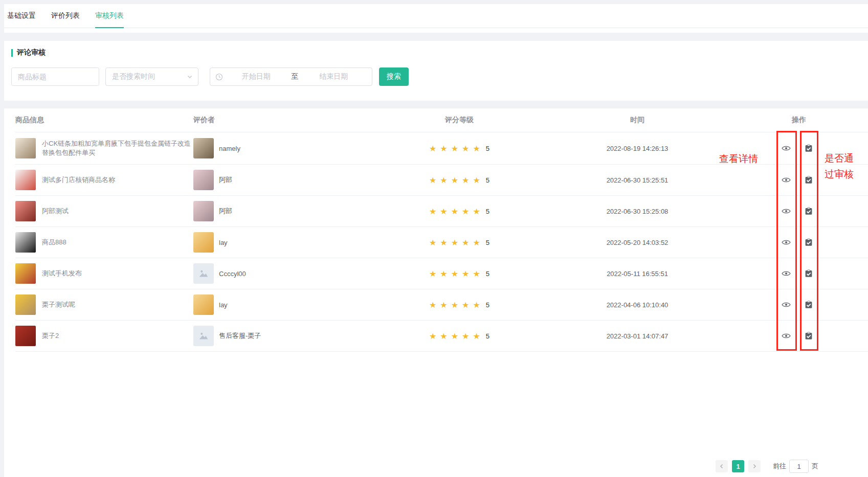  I want to click on annotation-box-approve-column, so click(809, 241).